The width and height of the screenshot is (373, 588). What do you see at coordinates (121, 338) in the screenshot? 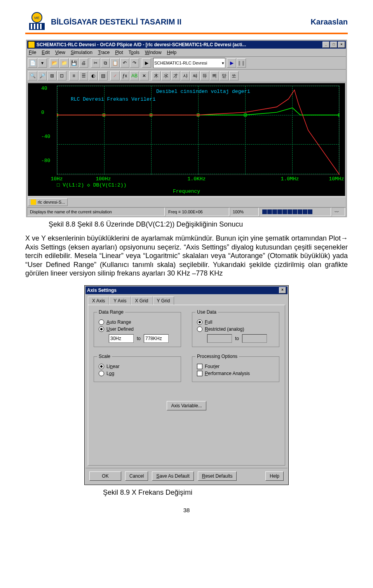
I see `range-from-input: 30Hz` at bounding box center [121, 338].